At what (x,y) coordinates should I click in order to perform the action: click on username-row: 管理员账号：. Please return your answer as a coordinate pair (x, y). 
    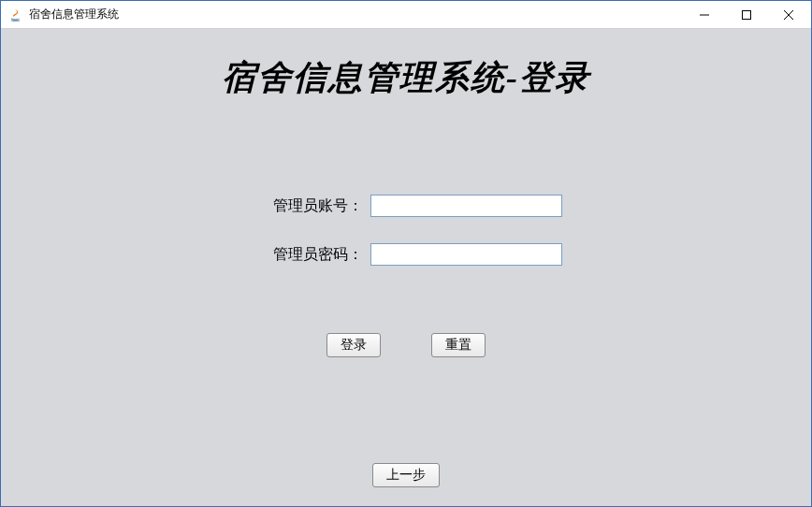
    Looking at the image, I should click on (406, 206).